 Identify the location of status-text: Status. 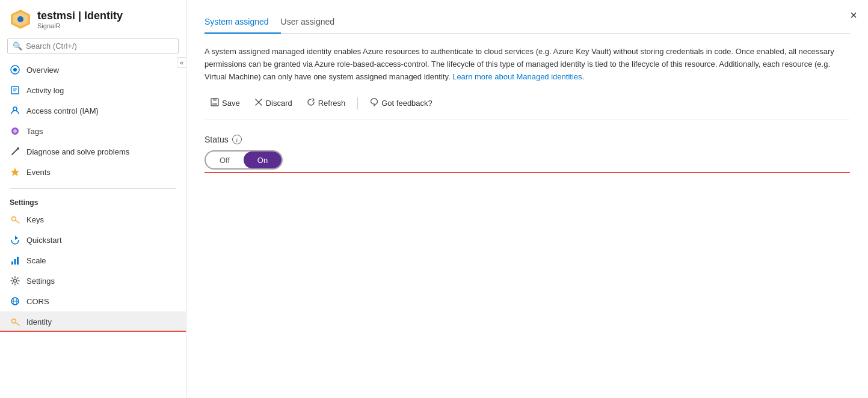
(217, 139).